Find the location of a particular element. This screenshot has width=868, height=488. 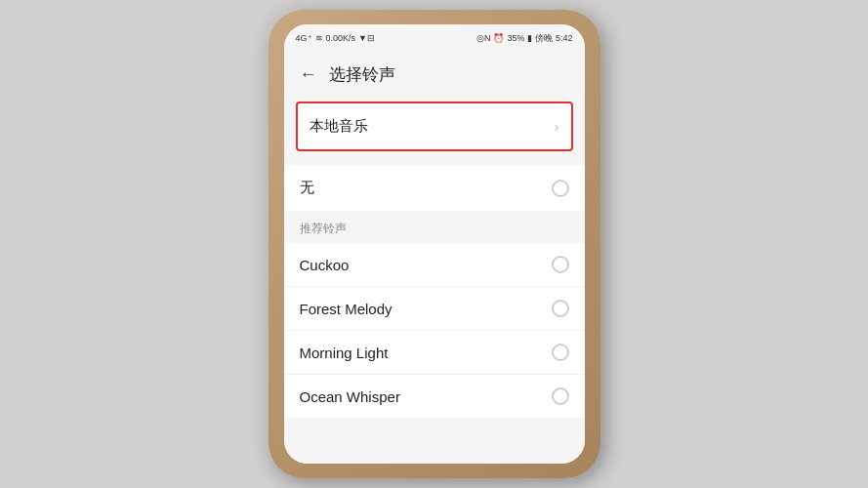

time-label: 傍晚 5:42 is located at coordinates (554, 39).